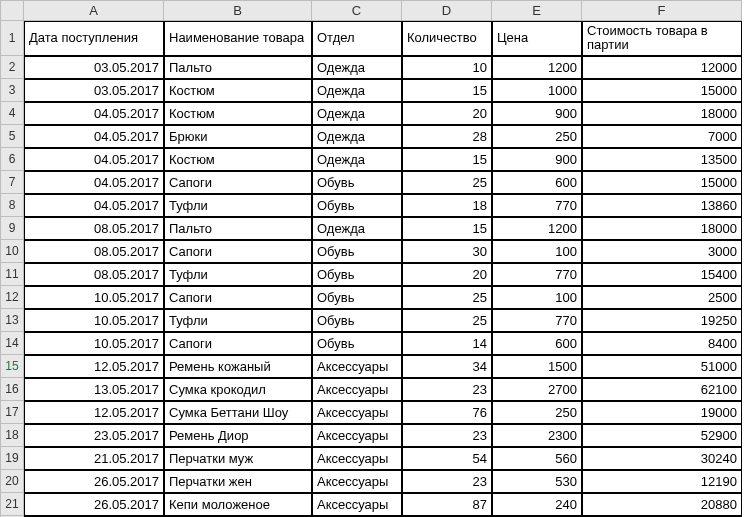 The width and height of the screenshot is (750, 517). I want to click on header-price: Цена, so click(537, 38).